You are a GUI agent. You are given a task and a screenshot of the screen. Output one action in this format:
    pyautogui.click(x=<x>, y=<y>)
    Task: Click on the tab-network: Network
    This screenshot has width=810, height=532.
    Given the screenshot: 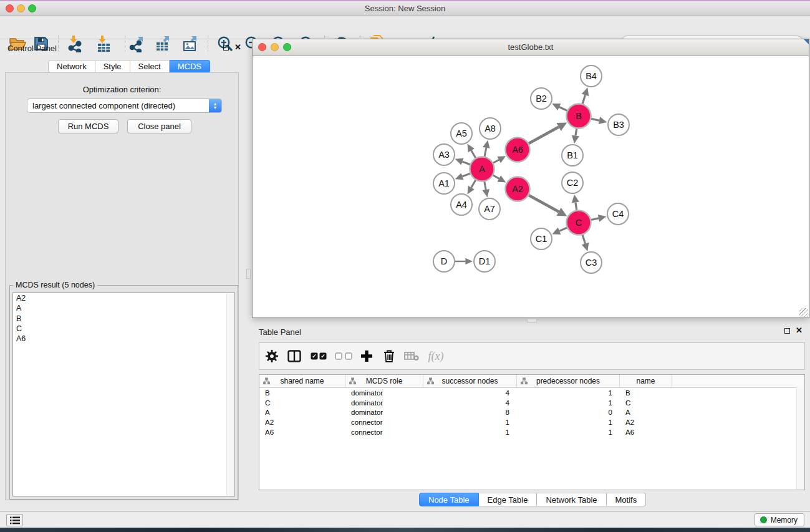 What is the action you would take?
    pyautogui.click(x=72, y=66)
    